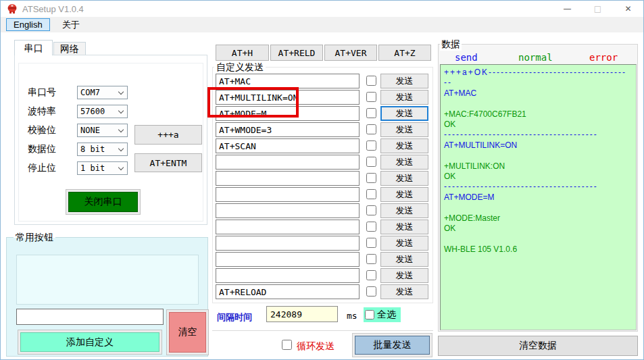  What do you see at coordinates (538, 219) in the screenshot?
I see `terminal-line: +MODE:Master` at bounding box center [538, 219].